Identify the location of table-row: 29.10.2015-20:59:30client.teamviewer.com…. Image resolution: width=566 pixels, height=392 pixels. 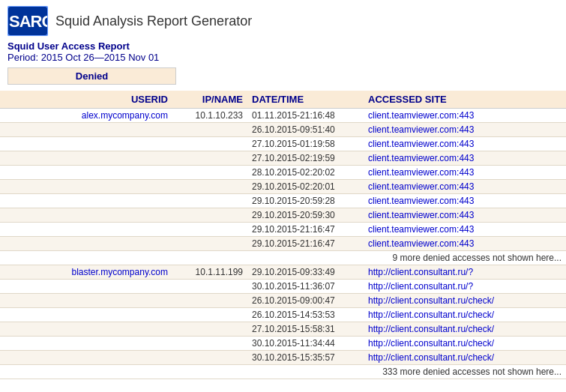
(283, 216).